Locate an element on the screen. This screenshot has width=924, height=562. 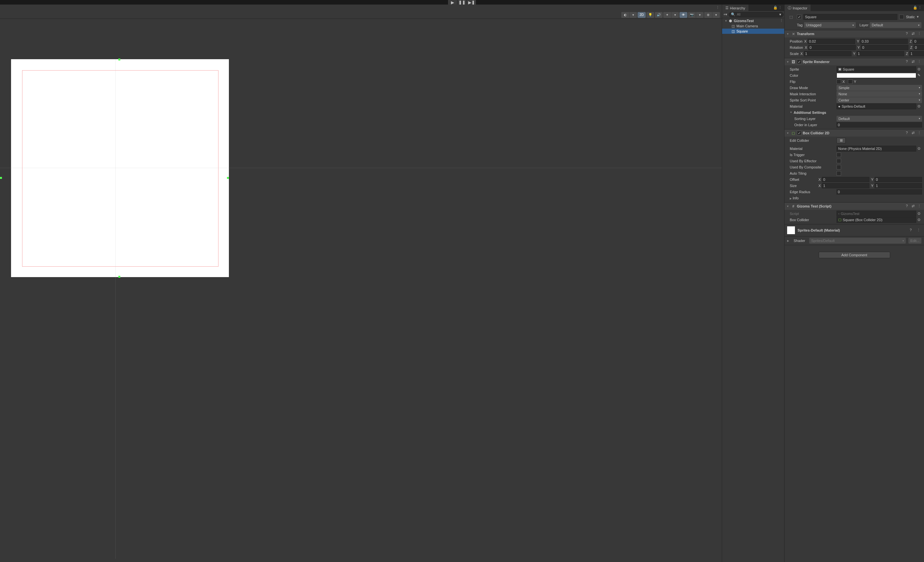
position-x-input is located at coordinates (831, 41).